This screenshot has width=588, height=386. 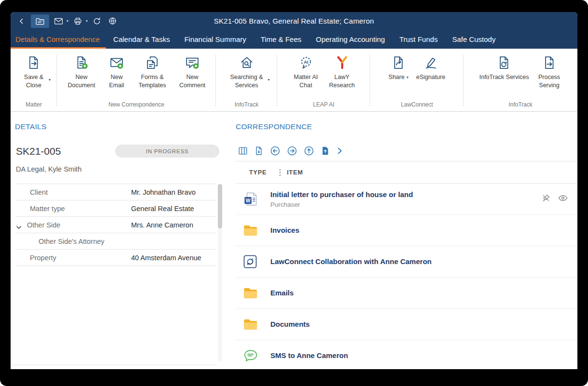 I want to click on forward-circle-button, so click(x=292, y=151).